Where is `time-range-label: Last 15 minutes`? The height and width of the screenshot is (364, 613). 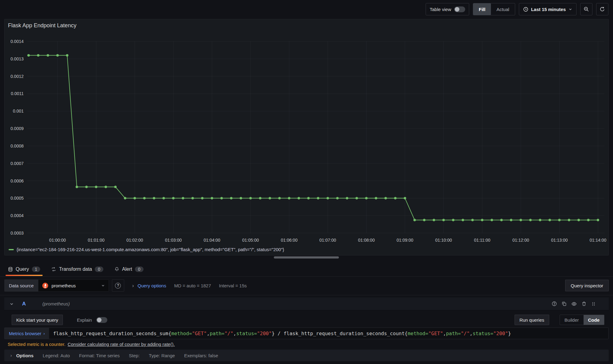 time-range-label: Last 15 minutes is located at coordinates (548, 9).